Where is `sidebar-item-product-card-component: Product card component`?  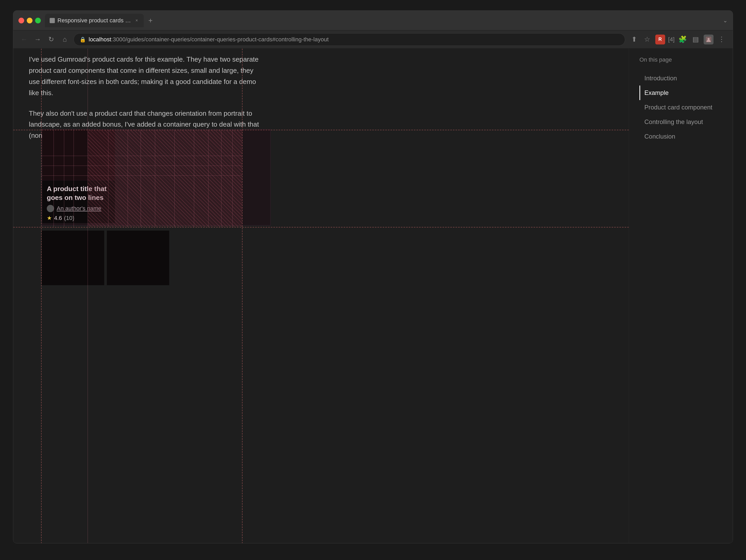
sidebar-item-product-card-component: Product card component is located at coordinates (681, 107).